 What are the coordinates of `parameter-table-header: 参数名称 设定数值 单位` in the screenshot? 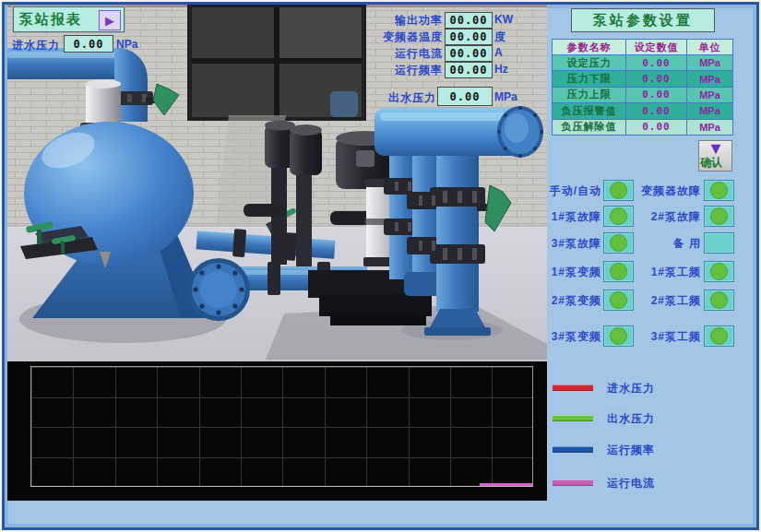 It's located at (642, 47).